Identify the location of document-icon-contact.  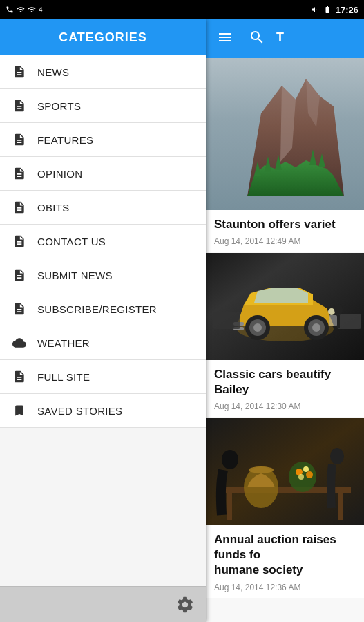
(19, 241).